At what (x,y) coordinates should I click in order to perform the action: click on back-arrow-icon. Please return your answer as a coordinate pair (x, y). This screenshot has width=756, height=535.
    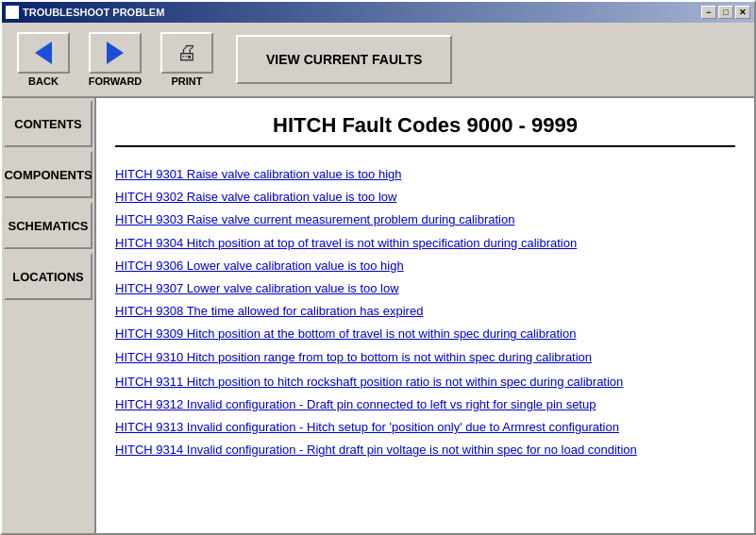
    Looking at the image, I should click on (43, 53).